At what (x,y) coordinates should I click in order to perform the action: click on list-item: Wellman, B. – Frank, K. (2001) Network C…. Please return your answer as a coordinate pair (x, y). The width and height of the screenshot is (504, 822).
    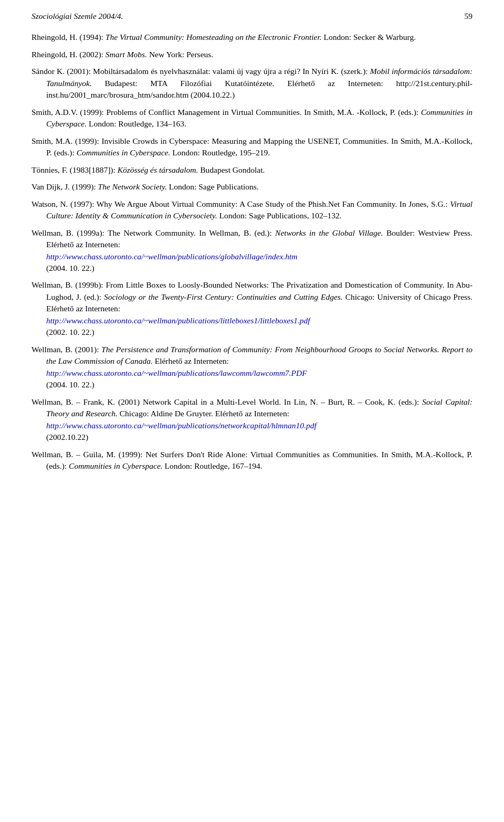
    Looking at the image, I should click on (252, 420).